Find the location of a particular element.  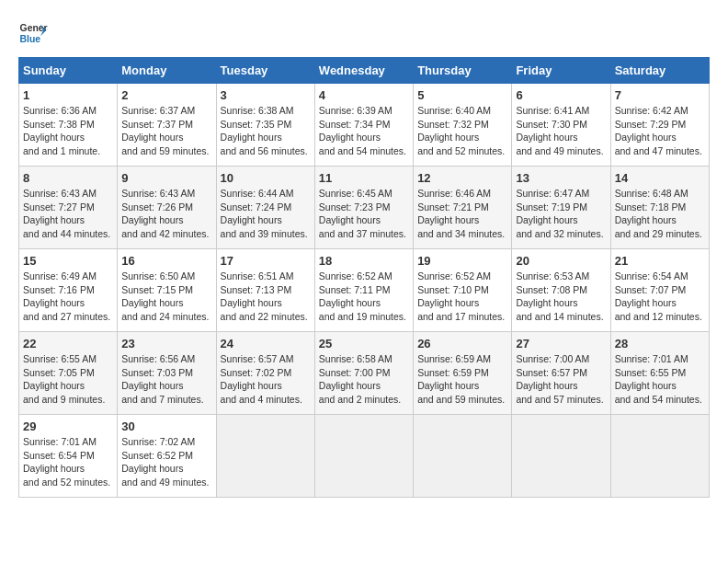

calendar-cell: 25Sunrise: 6:58 AMSunset: 7:00 PMDayligh… is located at coordinates (364, 373).